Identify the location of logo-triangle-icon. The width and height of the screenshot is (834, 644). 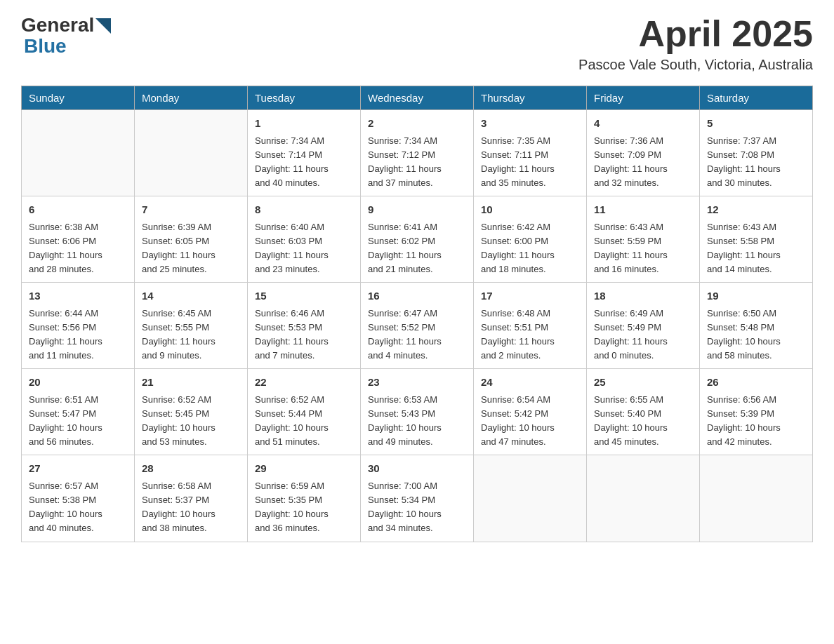
(103, 26).